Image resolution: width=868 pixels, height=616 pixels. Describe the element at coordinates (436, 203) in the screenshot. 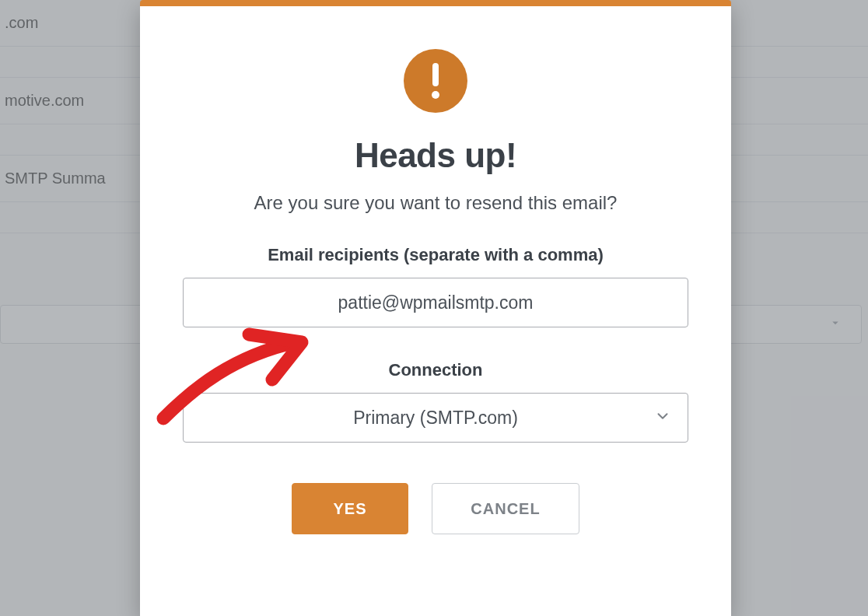

I see `modal-subtitle: Are you sure you want to resend this ema…` at that location.